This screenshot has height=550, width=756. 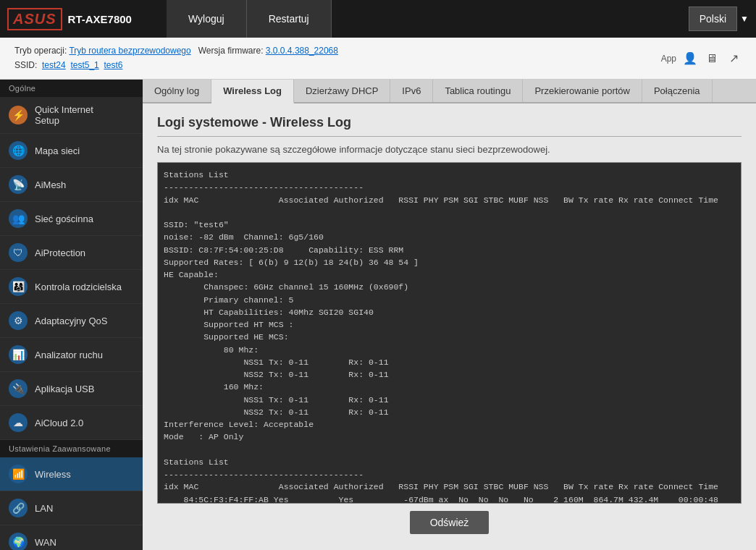 What do you see at coordinates (678, 91) in the screenshot?
I see `tab-connections: Połączenia` at bounding box center [678, 91].